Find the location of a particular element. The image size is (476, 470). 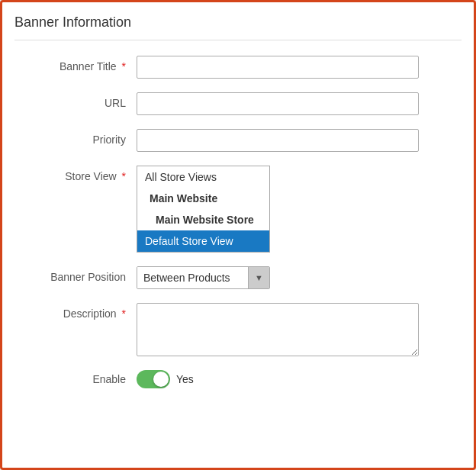

banner-position-select: Between Products is located at coordinates (203, 278).